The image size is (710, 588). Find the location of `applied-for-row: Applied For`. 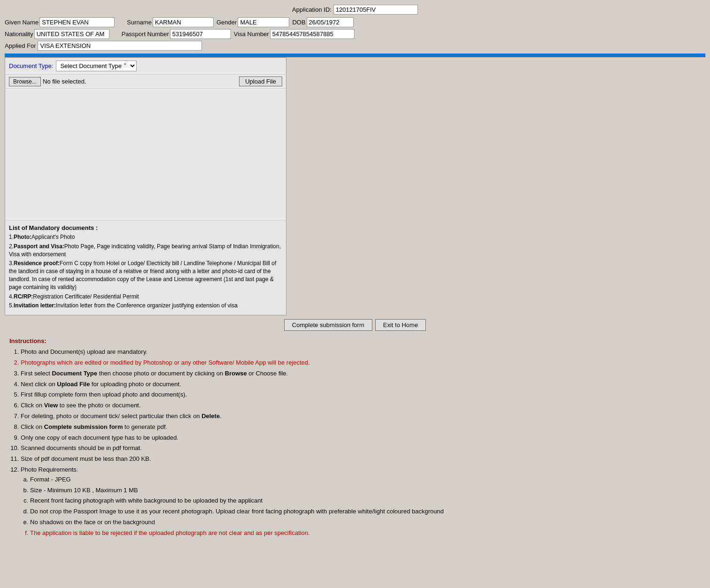

applied-for-row: Applied For is located at coordinates (355, 46).